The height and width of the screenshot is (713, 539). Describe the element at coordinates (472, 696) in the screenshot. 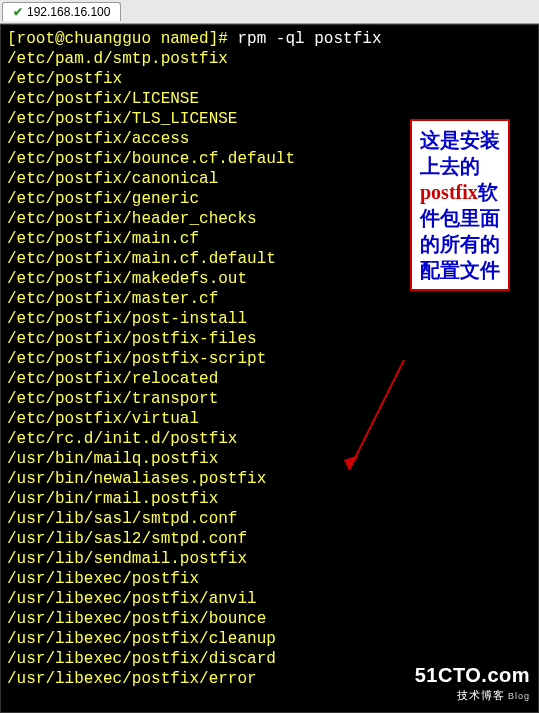

I see `watermark-sub: 技术博客Blog` at that location.